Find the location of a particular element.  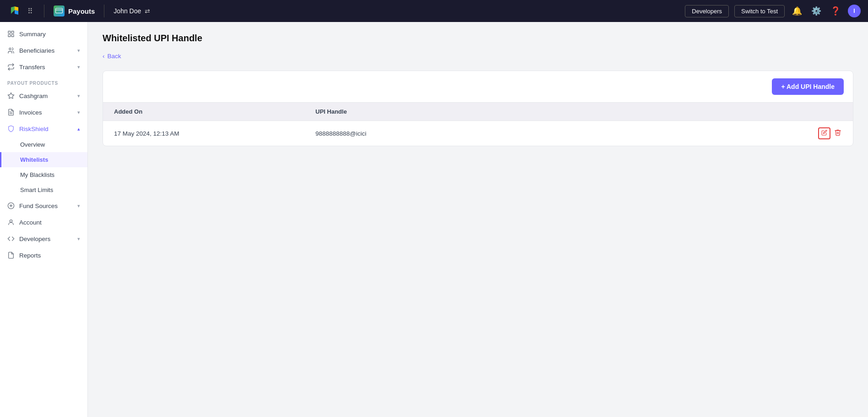

invoice-icon is located at coordinates (11, 112).